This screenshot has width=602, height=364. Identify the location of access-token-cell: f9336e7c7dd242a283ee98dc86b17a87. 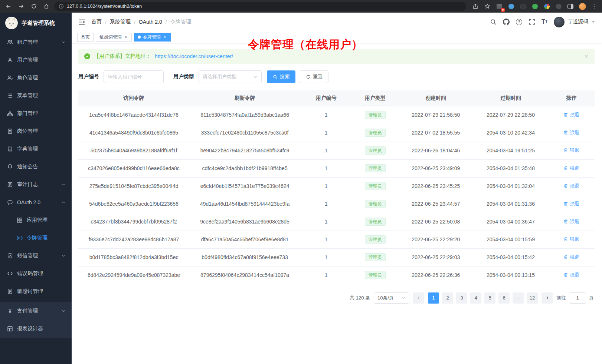
(134, 239).